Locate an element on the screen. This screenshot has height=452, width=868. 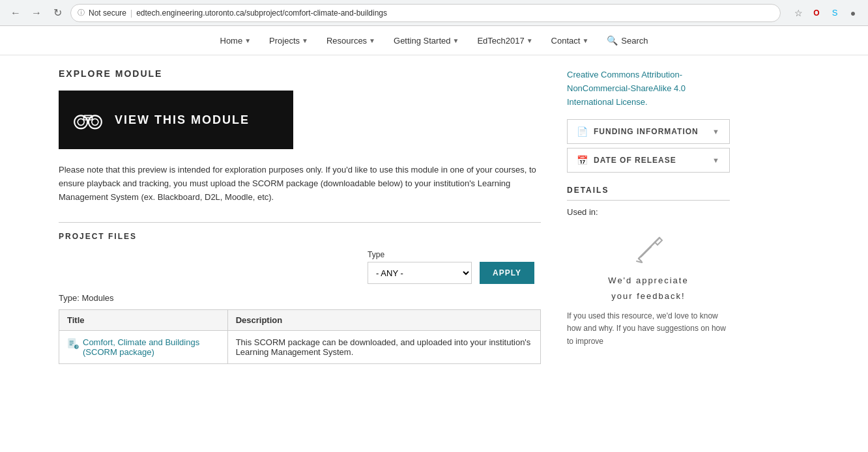
accordion-section: 📄 FUNDING INFORMATION ▼ 📅 DATE OF RELEAS… is located at coordinates (648, 146).